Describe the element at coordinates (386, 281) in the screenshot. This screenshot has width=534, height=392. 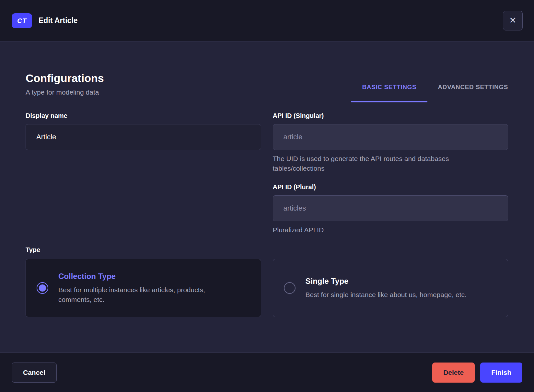
I see `single-type-title: Single Type` at that location.